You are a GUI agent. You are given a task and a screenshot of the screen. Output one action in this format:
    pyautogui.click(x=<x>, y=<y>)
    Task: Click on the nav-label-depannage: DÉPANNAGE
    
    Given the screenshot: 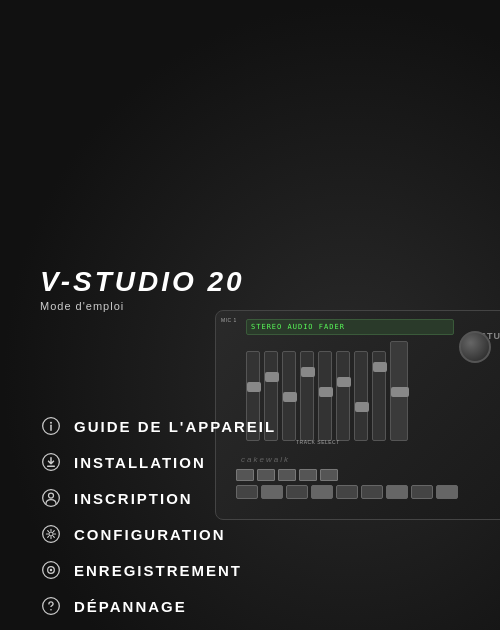 What is the action you would take?
    pyautogui.click(x=130, y=606)
    